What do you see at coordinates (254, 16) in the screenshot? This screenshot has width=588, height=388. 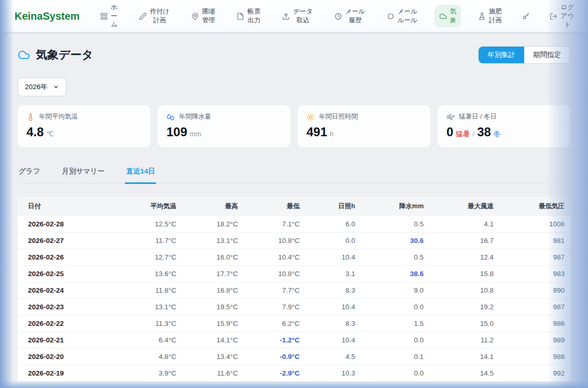 I see `nav-item-label: 帳票 出力` at bounding box center [254, 16].